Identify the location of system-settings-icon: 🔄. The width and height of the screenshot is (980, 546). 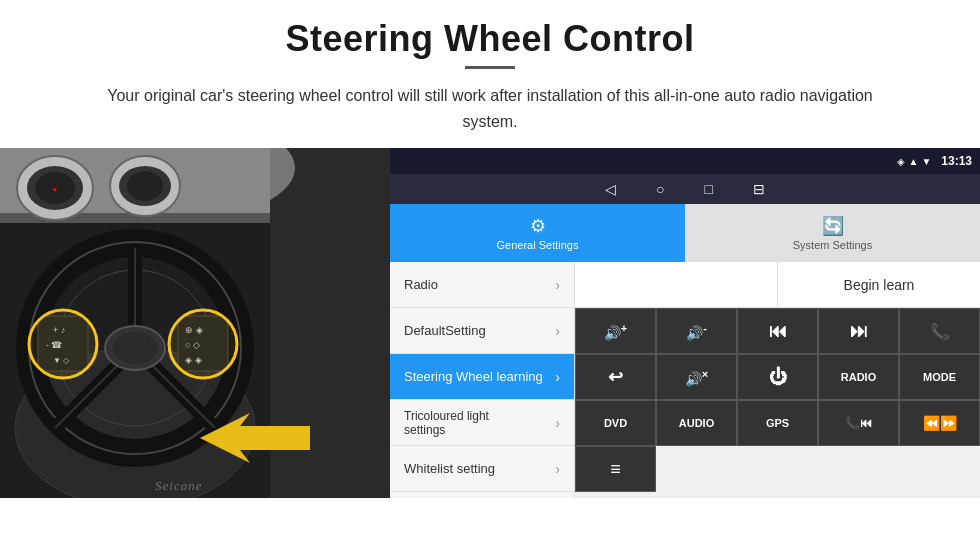
(833, 226).